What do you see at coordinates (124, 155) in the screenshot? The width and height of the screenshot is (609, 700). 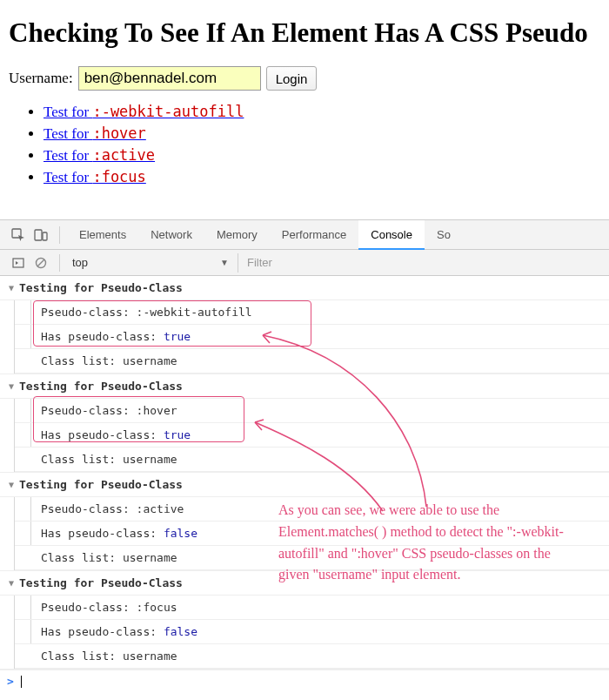 I see `test-class: :active` at bounding box center [124, 155].